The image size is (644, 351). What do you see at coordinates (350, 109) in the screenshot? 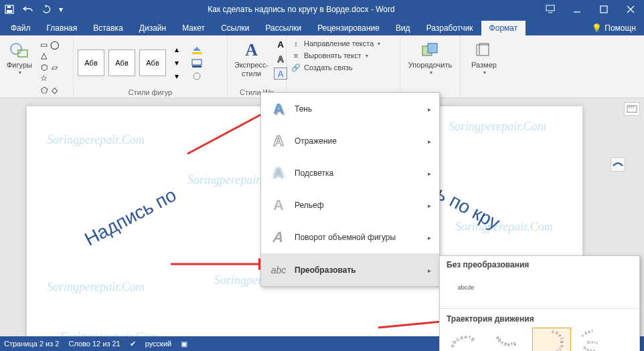
I see `menu-item-shadow: A Тень ▸` at bounding box center [350, 109].